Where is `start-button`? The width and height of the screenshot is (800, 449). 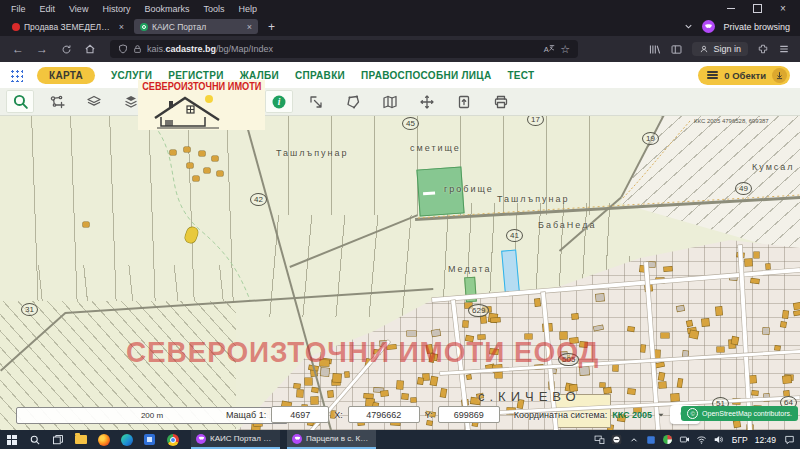
start-button is located at coordinates (12, 440).